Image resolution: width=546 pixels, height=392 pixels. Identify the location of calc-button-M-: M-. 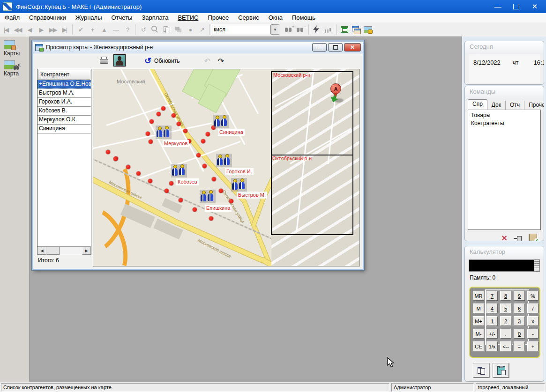
(479, 333).